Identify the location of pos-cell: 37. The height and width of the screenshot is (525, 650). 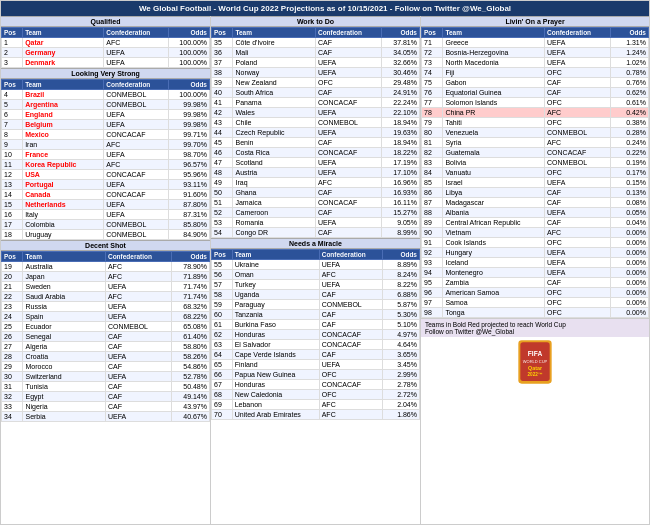
(222, 63).